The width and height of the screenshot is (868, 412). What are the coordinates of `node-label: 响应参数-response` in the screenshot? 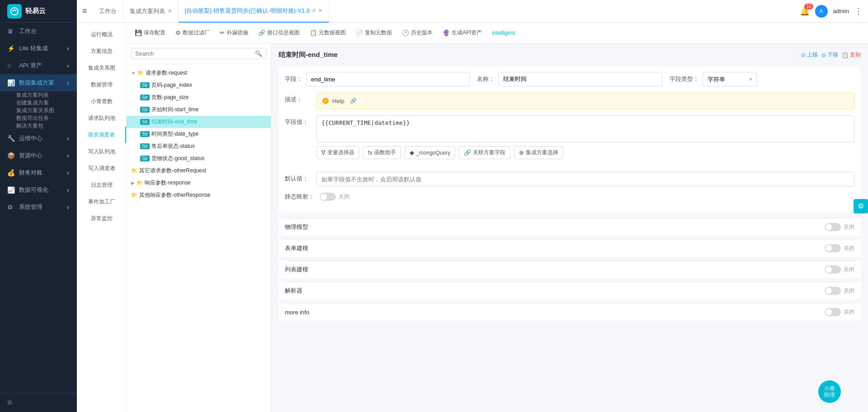 It's located at (167, 183).